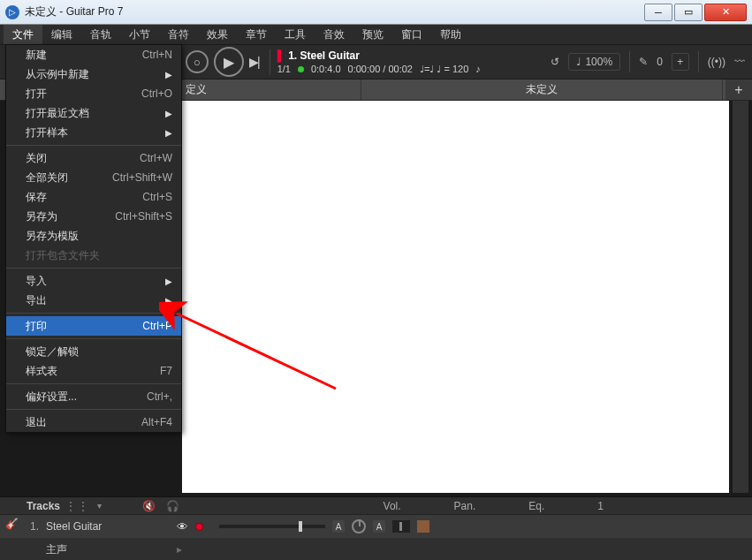 The width and height of the screenshot is (752, 560). I want to click on close-button: ✕, so click(725, 12).